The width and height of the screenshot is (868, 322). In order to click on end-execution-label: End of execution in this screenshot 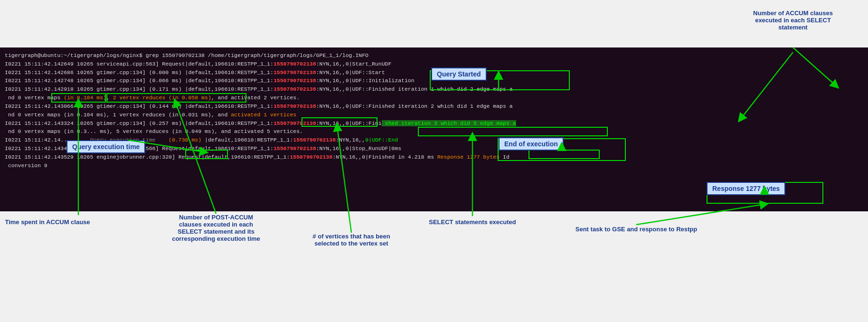, I will do `click(531, 144)`.